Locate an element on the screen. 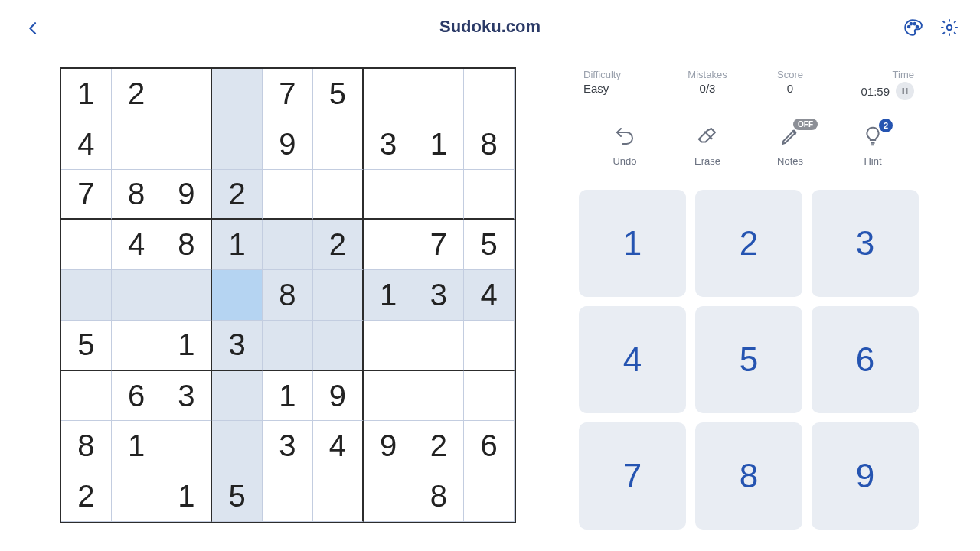 This screenshot has width=980, height=551. pause-button is located at coordinates (905, 91).